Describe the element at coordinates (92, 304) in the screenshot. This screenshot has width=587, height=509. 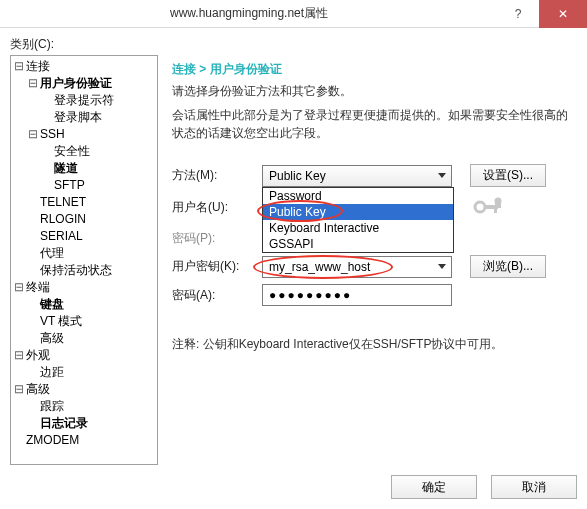
I see `tree-item: 键盘` at that location.